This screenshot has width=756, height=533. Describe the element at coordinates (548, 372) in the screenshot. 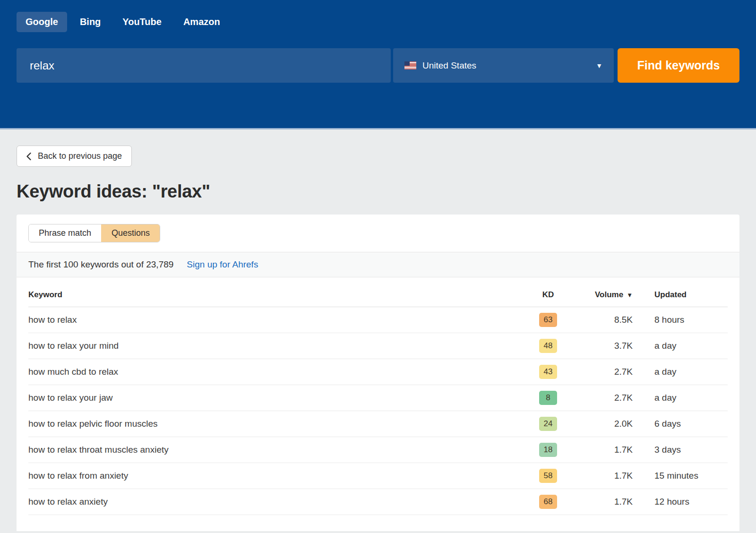

I see `kd-badge: 43` at that location.